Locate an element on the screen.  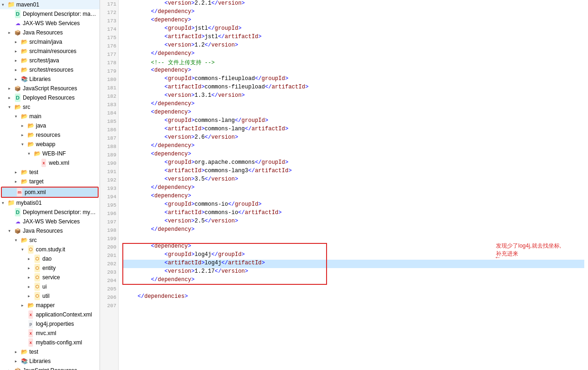
tree-item-log4j: plog4j.properties is located at coordinates (50, 324).